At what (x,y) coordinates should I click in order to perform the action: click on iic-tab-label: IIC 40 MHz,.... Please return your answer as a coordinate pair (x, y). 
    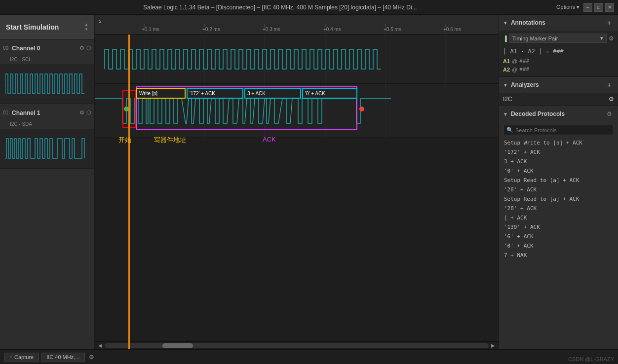
    Looking at the image, I should click on (63, 357).